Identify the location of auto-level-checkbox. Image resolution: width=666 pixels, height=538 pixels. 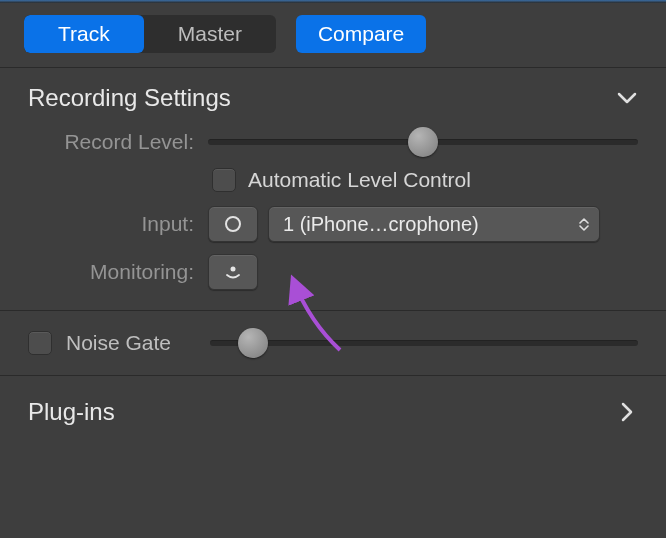
(224, 180).